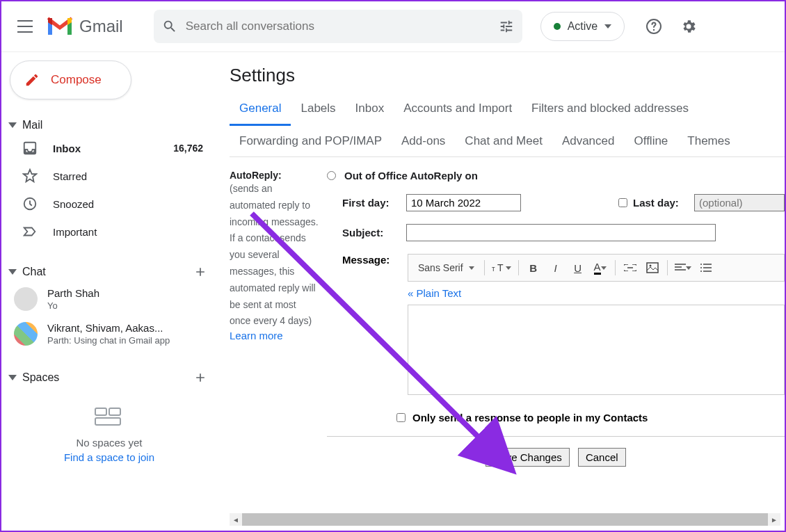 The image size is (786, 532). Describe the element at coordinates (411, 175) in the screenshot. I see `autoreply-on-label: Out of Office AutoReply on` at that location.